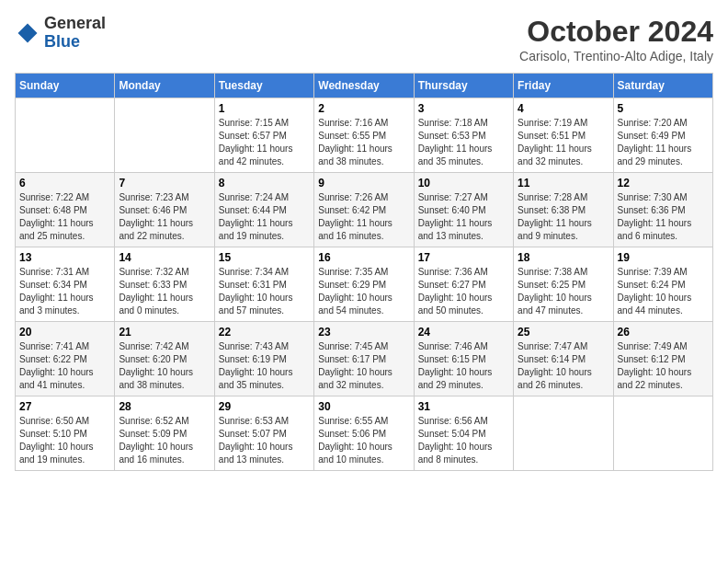 Image resolution: width=728 pixels, height=563 pixels. What do you see at coordinates (664, 109) in the screenshot?
I see `day-number: 5` at bounding box center [664, 109].